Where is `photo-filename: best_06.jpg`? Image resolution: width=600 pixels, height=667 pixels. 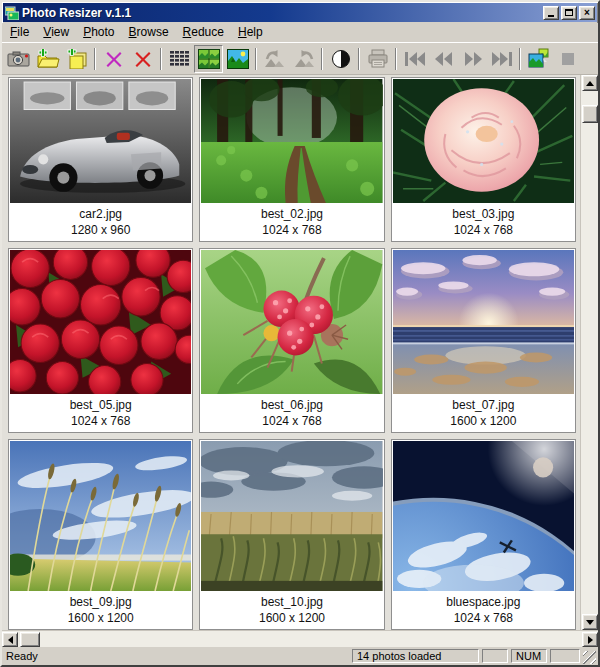
photo-filename: best_06.jpg is located at coordinates (292, 405).